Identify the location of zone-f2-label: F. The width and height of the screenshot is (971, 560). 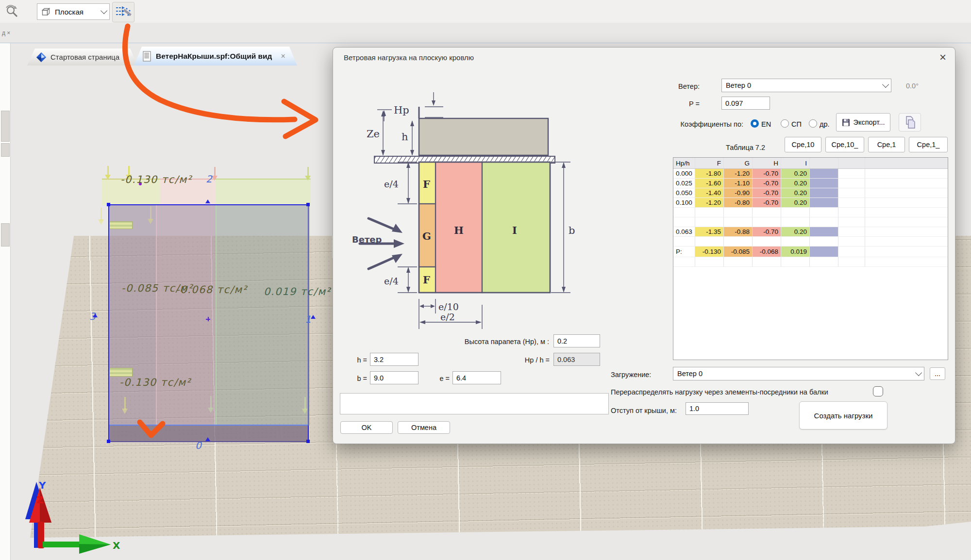
(426, 280).